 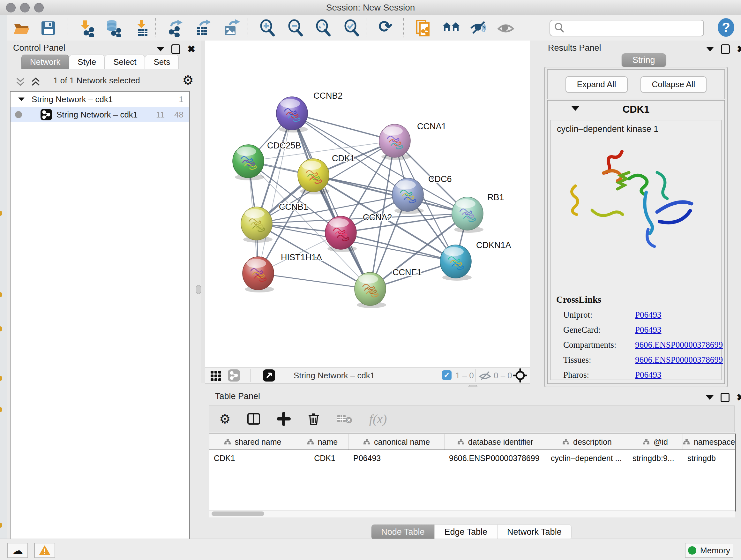 I want to click on table-options-gear-icon: ⚙, so click(x=225, y=419).